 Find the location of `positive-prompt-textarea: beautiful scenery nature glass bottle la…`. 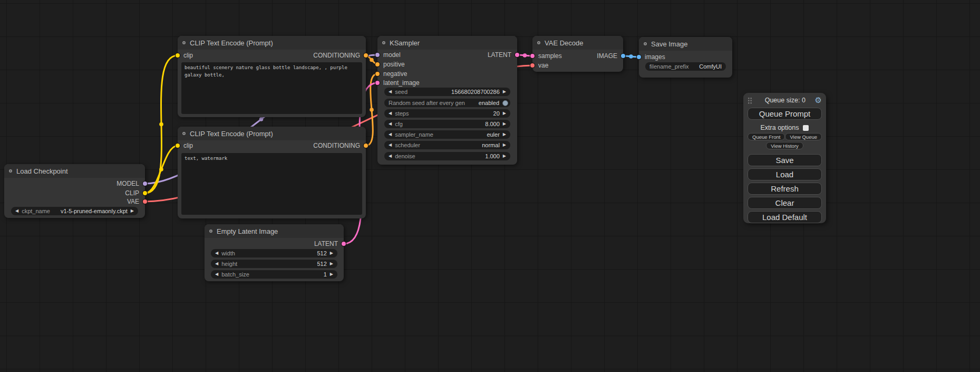

positive-prompt-textarea: beautiful scenery nature glass bottle la… is located at coordinates (272, 88).